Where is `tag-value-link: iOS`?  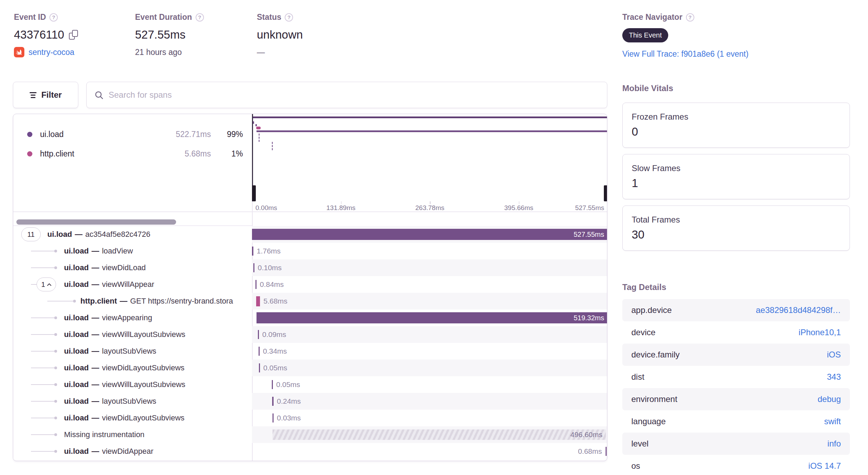
tag-value-link: iOS is located at coordinates (834, 355).